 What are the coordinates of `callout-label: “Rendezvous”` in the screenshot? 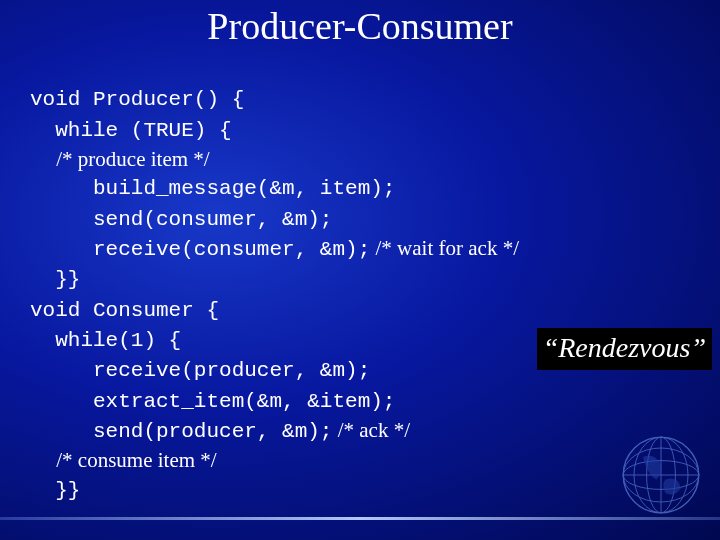 It's located at (624, 349).